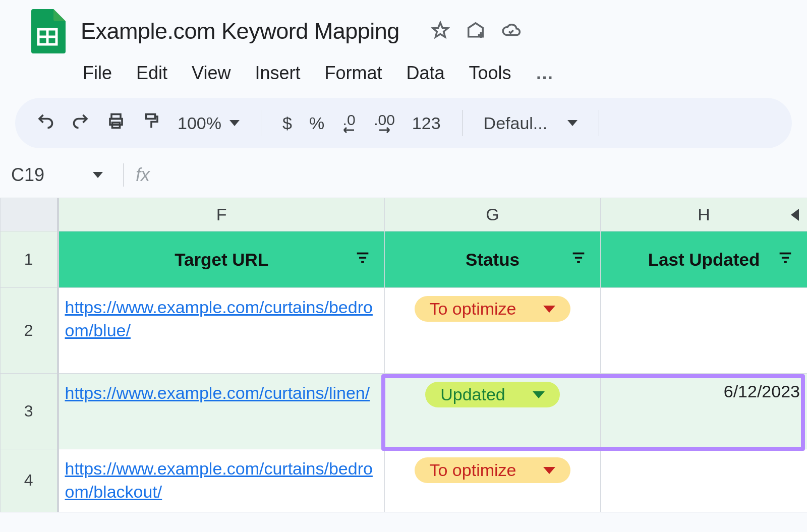  Describe the element at coordinates (218, 393) in the screenshot. I see `url-link: https://www.example.com/curtains/linen/` at that location.